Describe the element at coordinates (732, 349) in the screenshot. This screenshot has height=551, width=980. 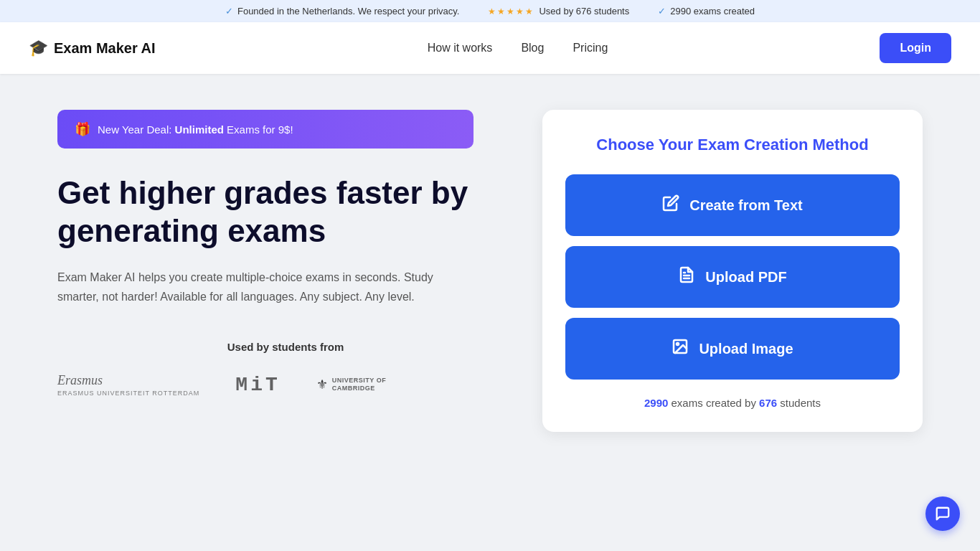
I see `upload-image-button: Upload Image` at that location.